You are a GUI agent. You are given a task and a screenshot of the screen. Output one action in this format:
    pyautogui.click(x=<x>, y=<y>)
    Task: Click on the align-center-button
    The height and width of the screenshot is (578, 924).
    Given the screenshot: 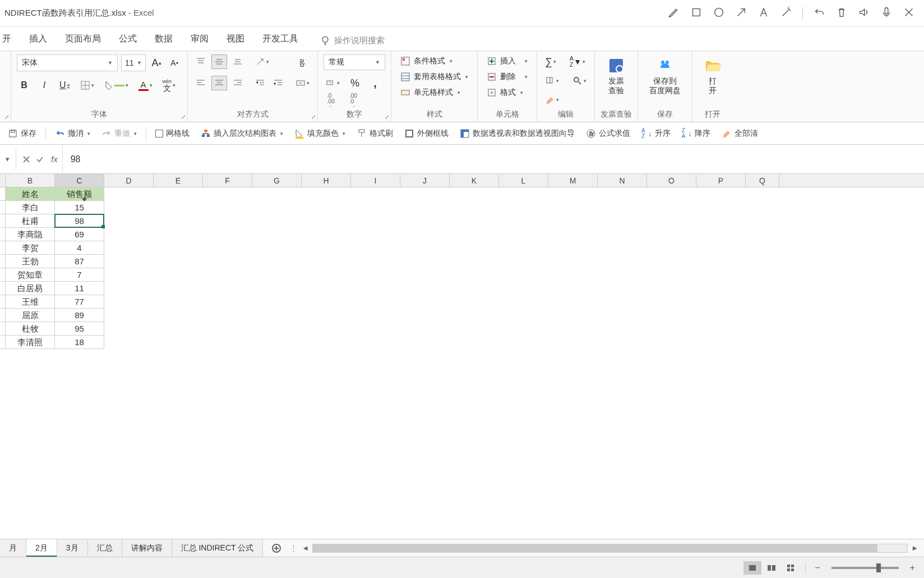 What is the action you would take?
    pyautogui.click(x=219, y=83)
    